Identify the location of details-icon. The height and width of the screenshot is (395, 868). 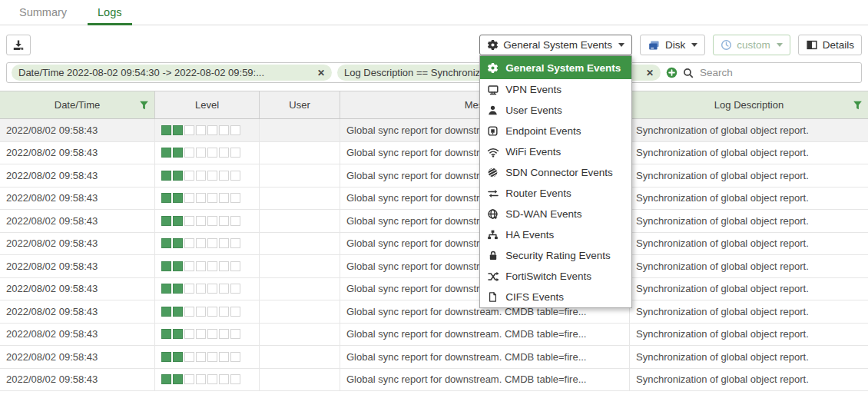
(812, 45).